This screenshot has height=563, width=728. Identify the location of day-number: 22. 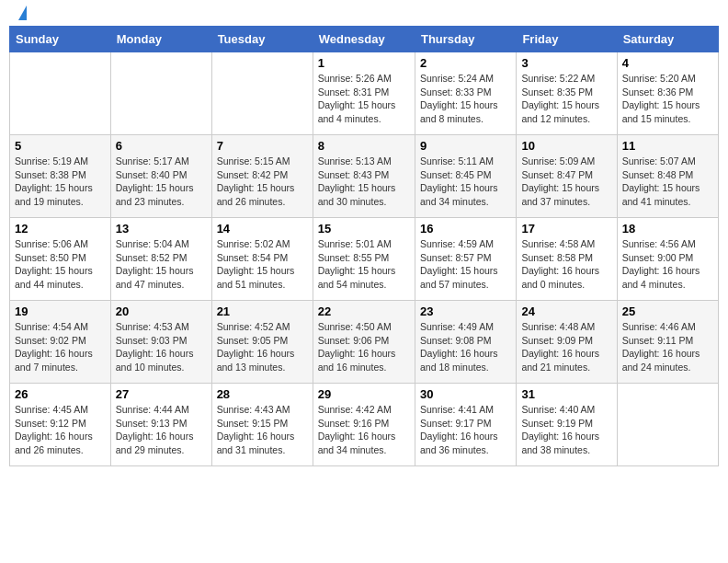
(364, 311).